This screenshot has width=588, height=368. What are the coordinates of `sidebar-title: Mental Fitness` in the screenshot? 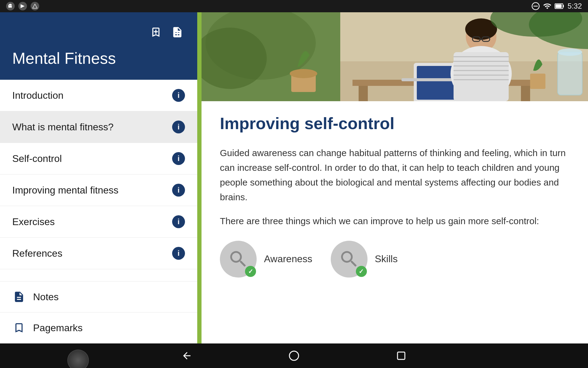 It's located at (64, 58).